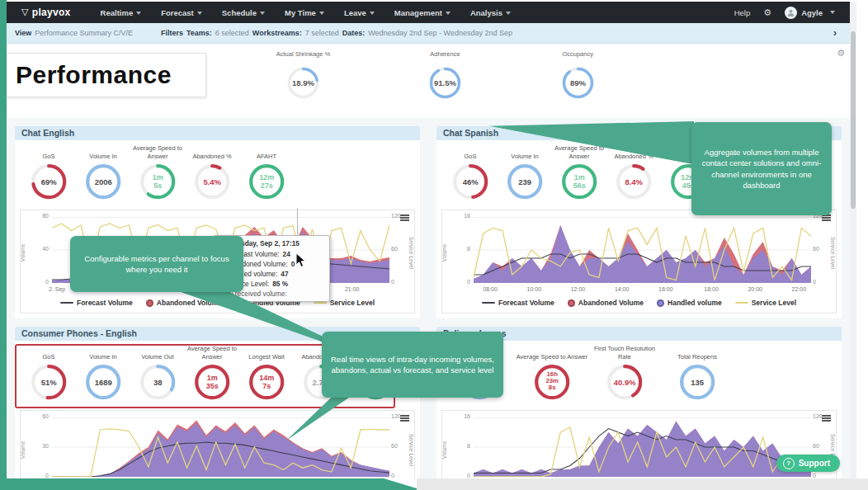 This screenshot has width=868, height=490. I want to click on kpi-label: GoS, so click(470, 152).